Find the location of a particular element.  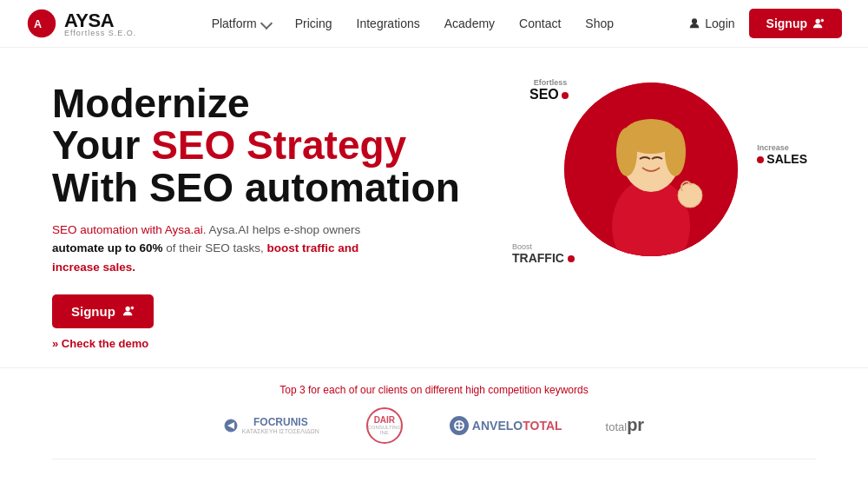

logo-dair: DAIR CONSULTING INE is located at coordinates (385, 426).